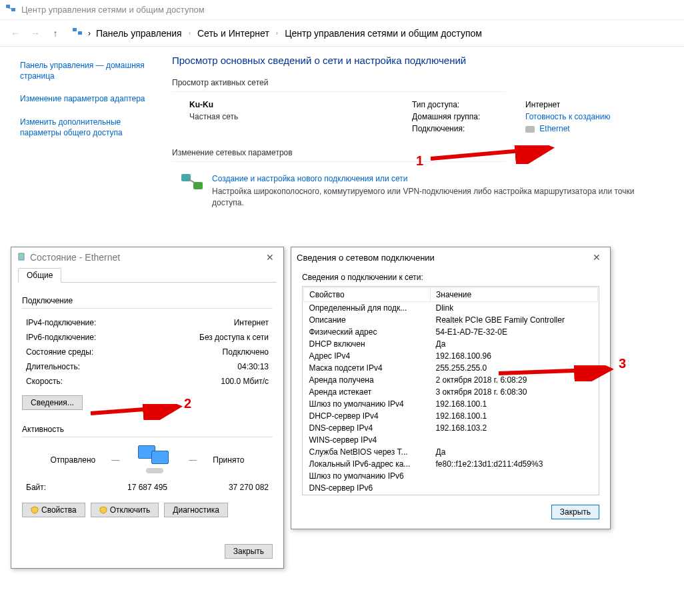  Describe the element at coordinates (40, 275) in the screenshot. I see `tab-general: Общие` at that location.